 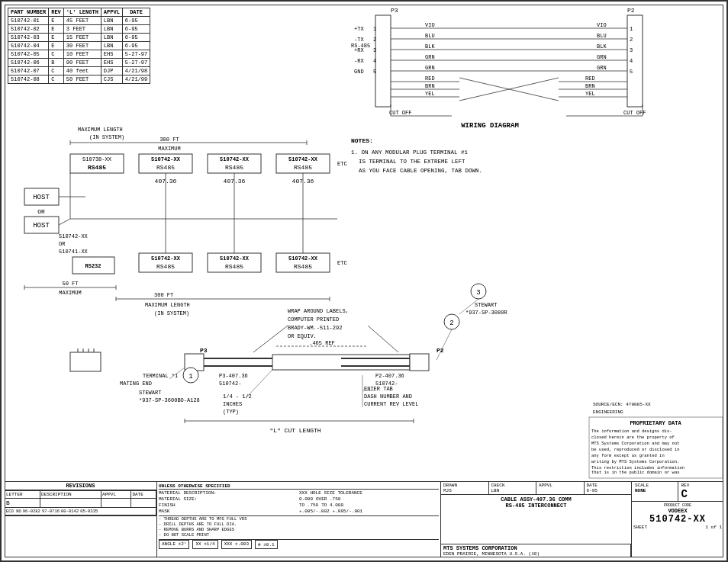 What do you see at coordinates (701, 485) in the screenshot?
I see `rev-label: REV` at bounding box center [701, 485].